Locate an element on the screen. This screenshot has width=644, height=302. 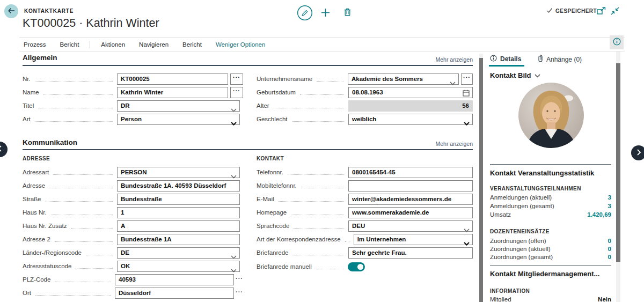
briefanrede-input: Sehr geehrte Frau. is located at coordinates (411, 253).